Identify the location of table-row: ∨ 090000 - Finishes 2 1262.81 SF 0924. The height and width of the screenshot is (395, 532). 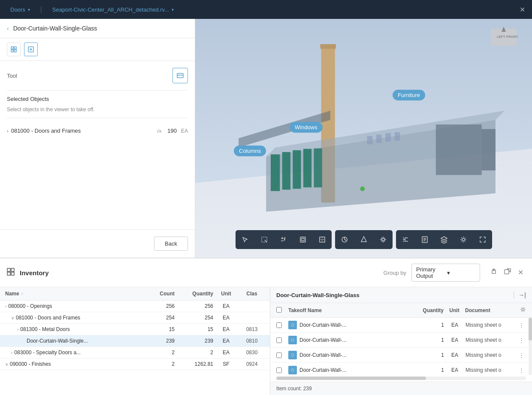
(135, 364).